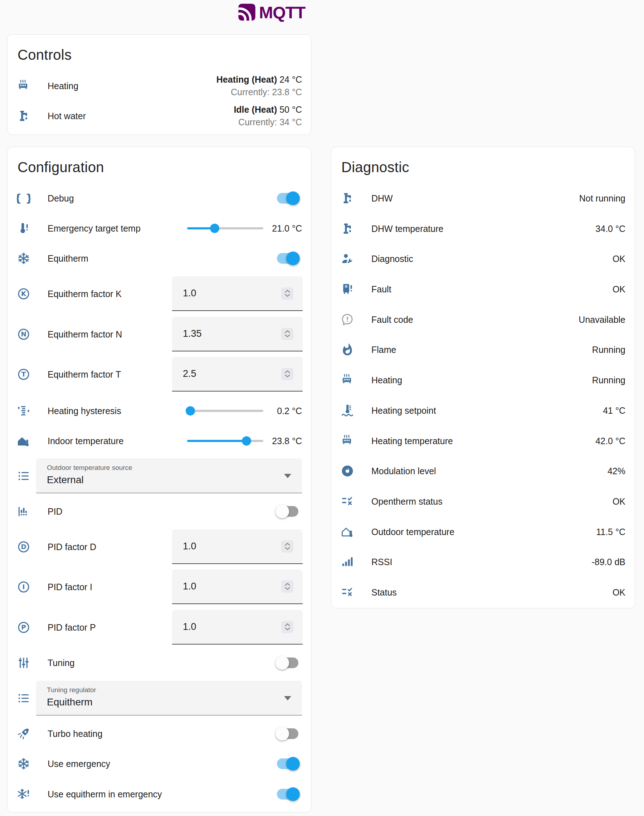 The width and height of the screenshot is (644, 816). I want to click on row-label: Use emergency, so click(79, 764).